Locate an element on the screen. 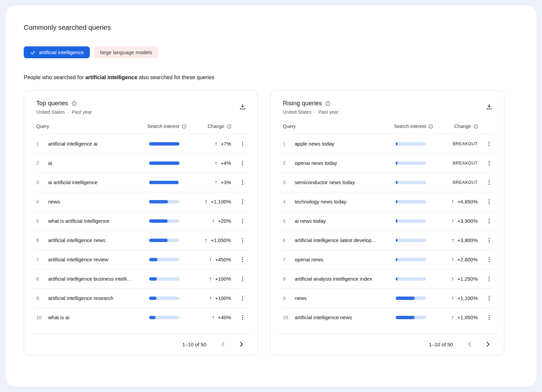  table-row: 5 ai news today ↑ +3,900% is located at coordinates (388, 221).